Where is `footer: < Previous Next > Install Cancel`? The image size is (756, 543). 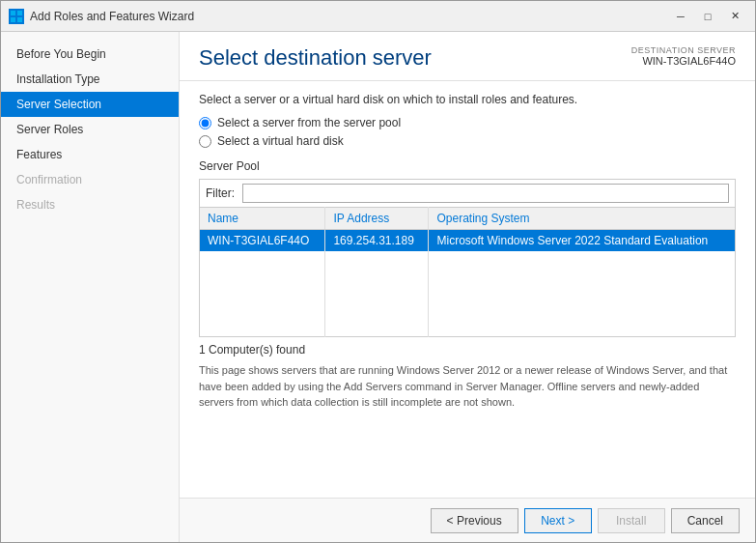 footer: < Previous Next > Install Cancel is located at coordinates (467, 520).